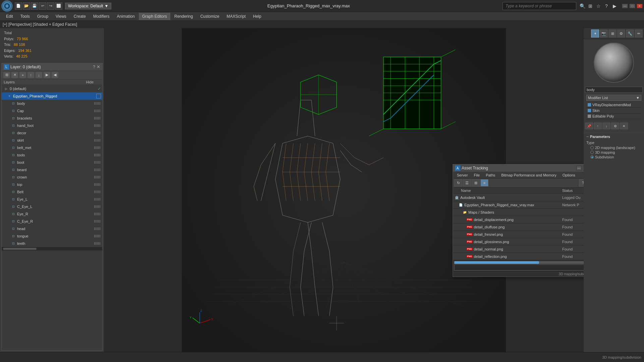 The image size is (644, 362). Describe the element at coordinates (625, 6) in the screenshot. I see `minimize-button: —` at that location.